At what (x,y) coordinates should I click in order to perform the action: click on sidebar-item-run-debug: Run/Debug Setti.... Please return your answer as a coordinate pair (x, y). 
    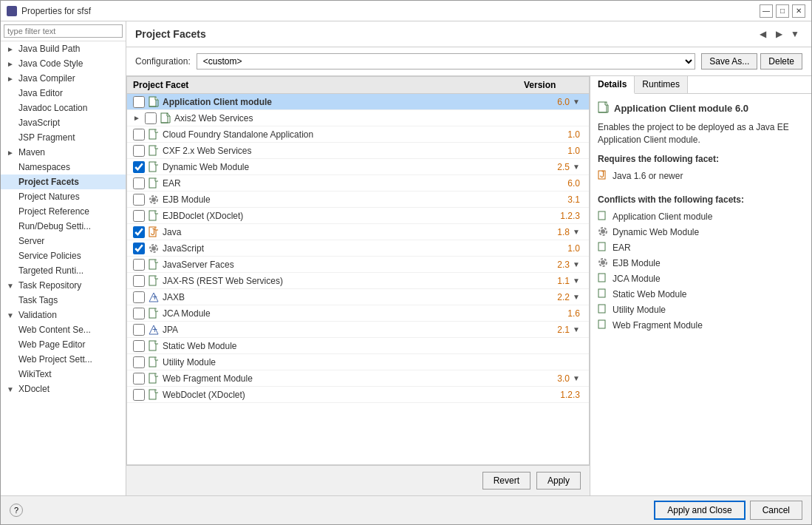
    Looking at the image, I should click on (64, 226).